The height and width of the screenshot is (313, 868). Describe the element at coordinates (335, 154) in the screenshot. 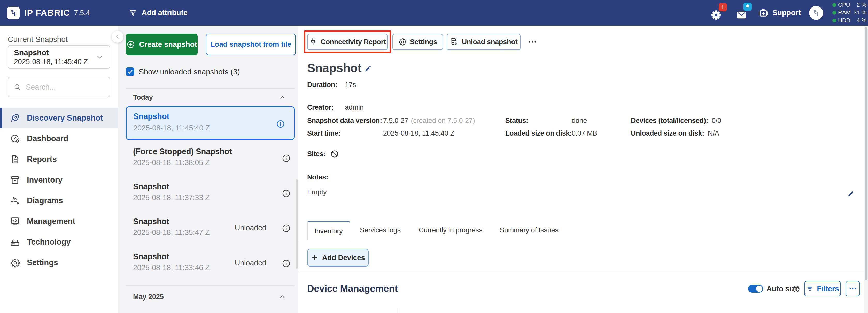

I see `ban-icon` at that location.